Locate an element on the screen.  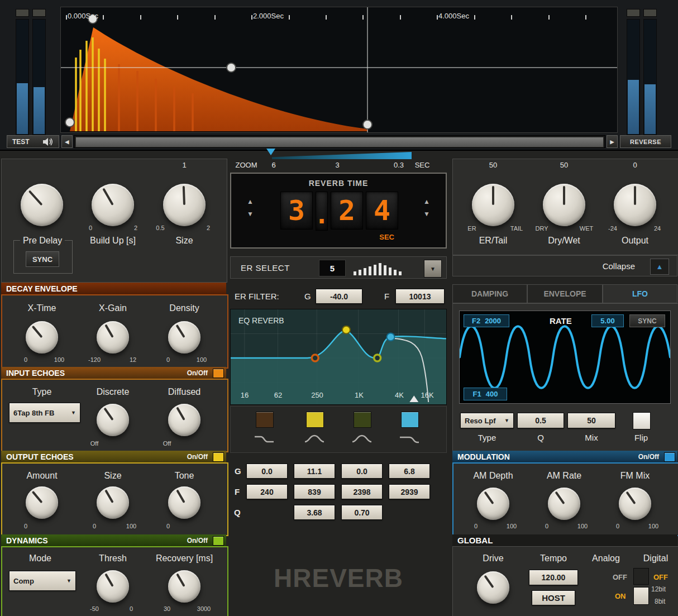
pre-delay-sync-button: SYNC is located at coordinates (42, 259).